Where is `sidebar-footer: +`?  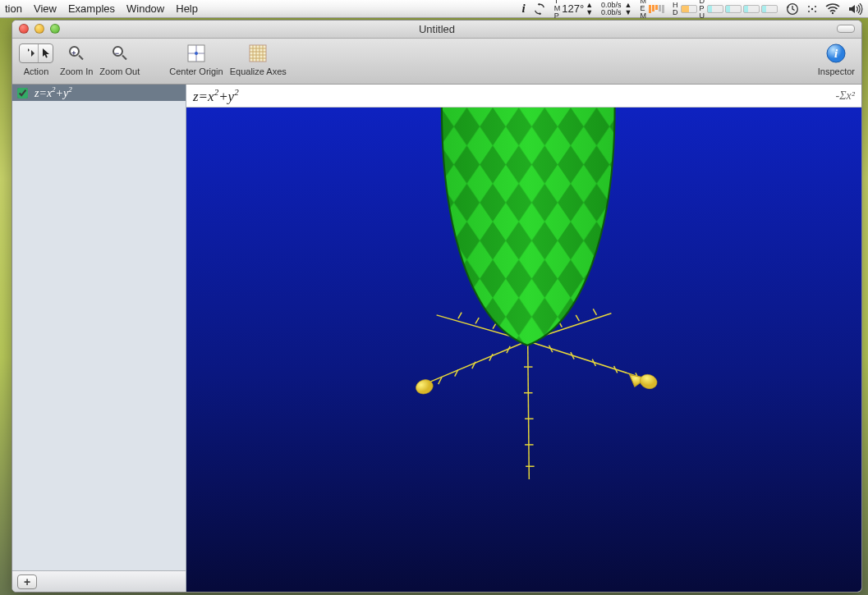 sidebar-footer: + is located at coordinates (99, 581).